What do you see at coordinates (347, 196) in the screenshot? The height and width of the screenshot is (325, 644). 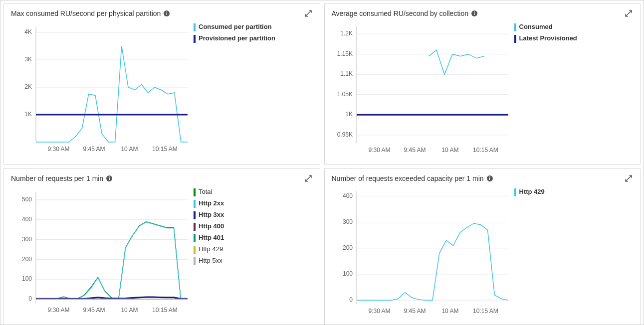 I see `svg-text: 400` at bounding box center [347, 196].